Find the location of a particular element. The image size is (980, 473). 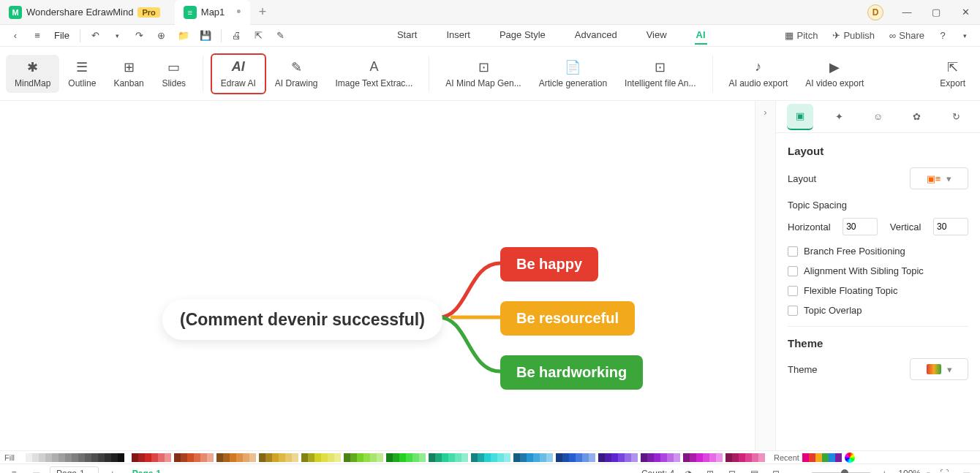

tab-insert: Insert is located at coordinates (458, 35).